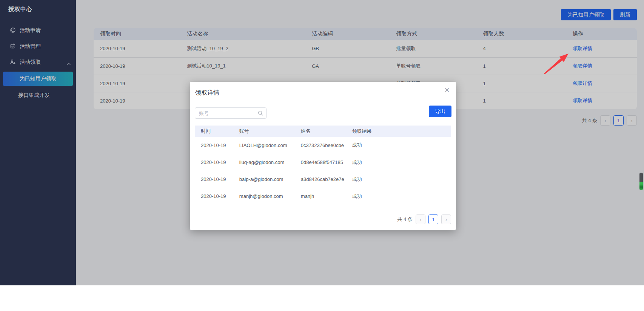  I want to click on table-row: 2020-10-19 LIAOLH@glodon.com 0c3732376be…, so click(323, 146).